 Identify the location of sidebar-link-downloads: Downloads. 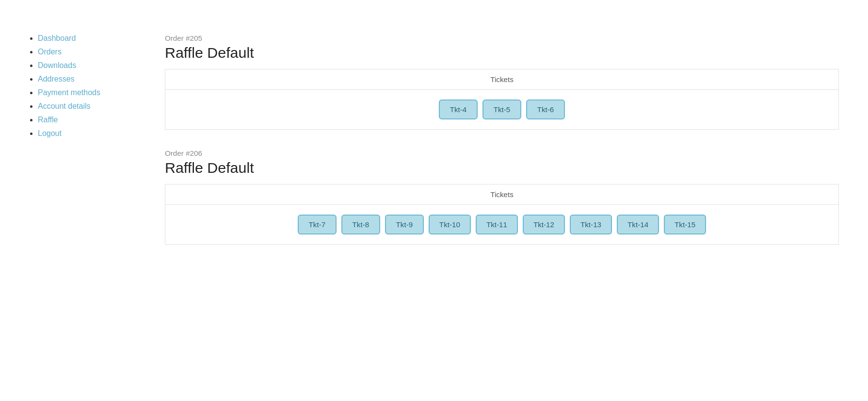
(57, 65).